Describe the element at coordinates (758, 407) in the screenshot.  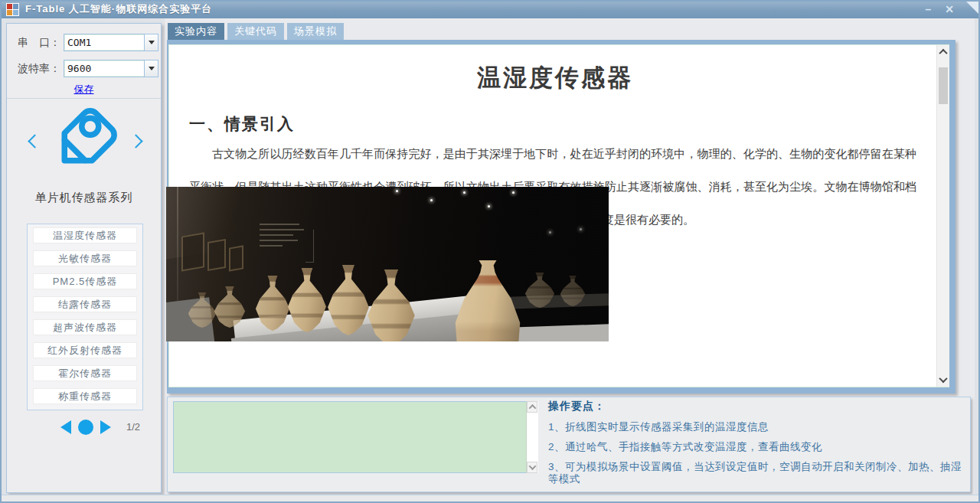
I see `tips-title: 操作要点：` at that location.